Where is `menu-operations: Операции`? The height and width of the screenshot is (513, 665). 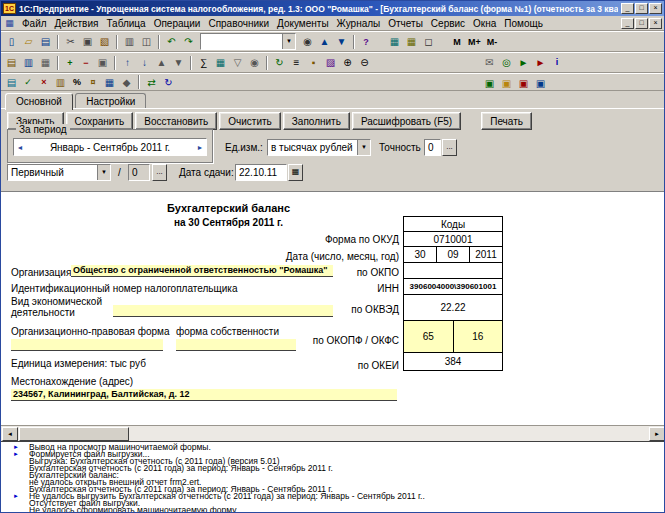
menu-operations: Операции is located at coordinates (178, 24).